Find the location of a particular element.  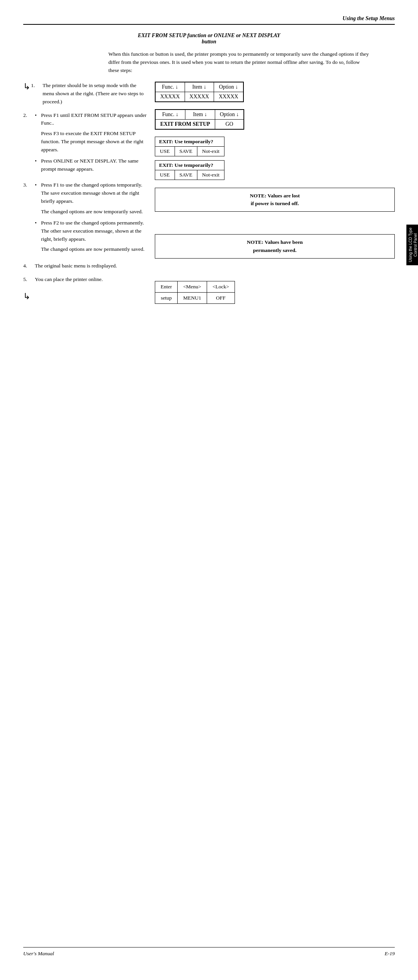

step-3-bullet-2: • Press F2 to use the changed options pe… is located at coordinates (91, 231).